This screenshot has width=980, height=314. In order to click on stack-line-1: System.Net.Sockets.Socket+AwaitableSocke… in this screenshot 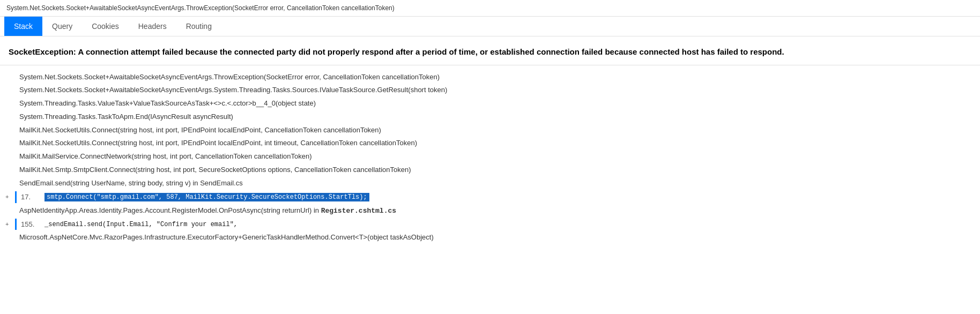, I will do `click(490, 90)`.